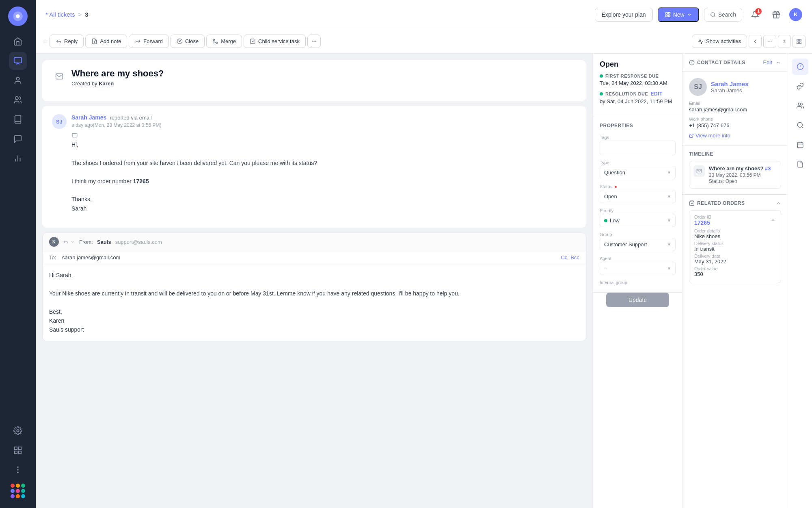  I want to click on group-select: Customer Support ▼, so click(637, 245).